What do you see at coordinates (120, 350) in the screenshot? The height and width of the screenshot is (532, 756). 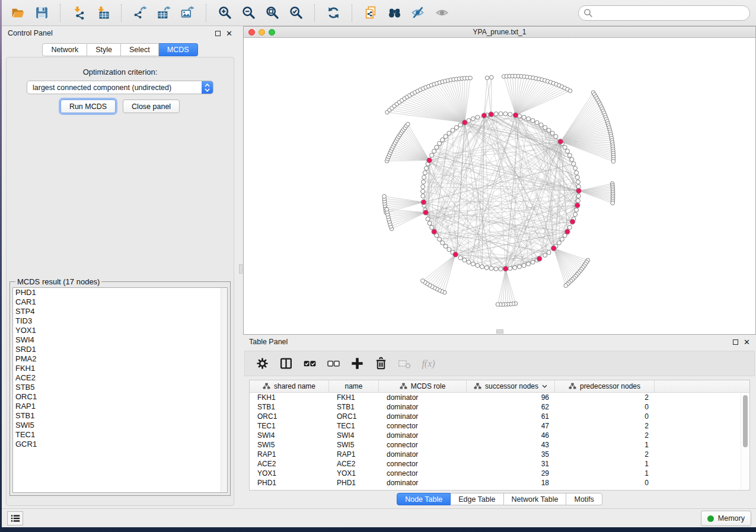 I see `mcds-result-item: SRD1` at bounding box center [120, 350].